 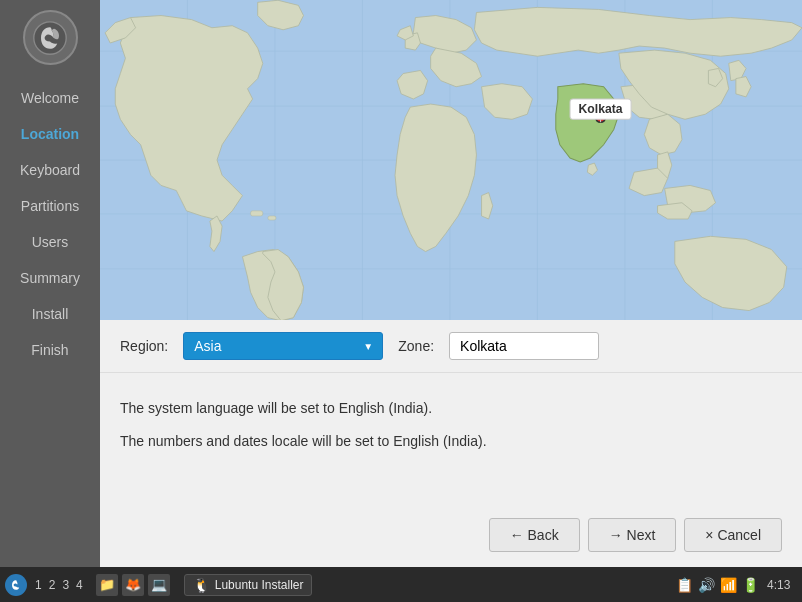 What do you see at coordinates (50, 134) in the screenshot?
I see `sidebar-item-location: Location` at bounding box center [50, 134].